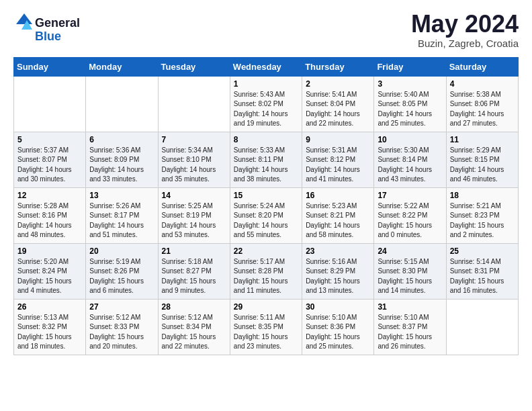 This screenshot has width=532, height=411. I want to click on day-info: Sunrise: 5:38 AMSunset: 8:06 PMDaylight:…, so click(482, 109).